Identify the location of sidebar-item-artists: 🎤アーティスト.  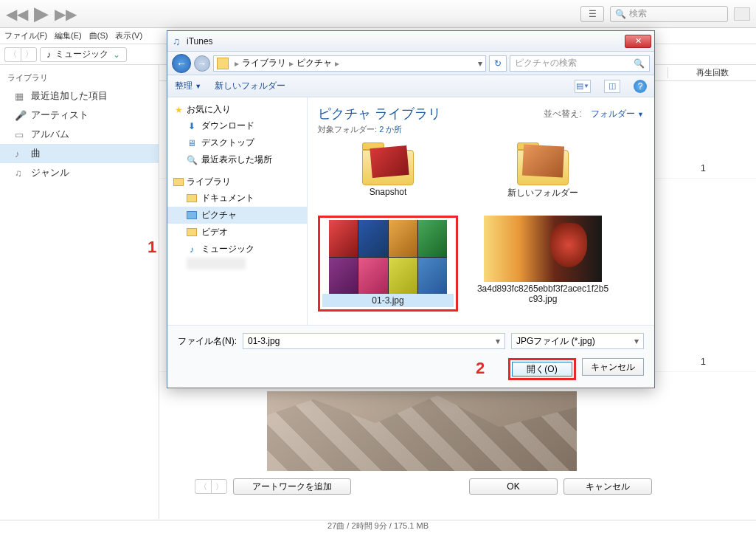
(80, 115).